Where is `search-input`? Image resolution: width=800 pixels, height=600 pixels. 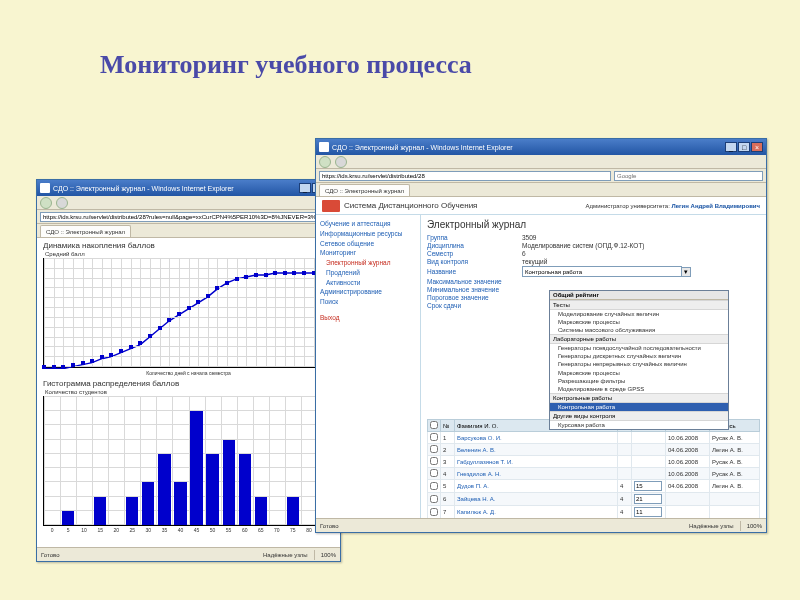
search-input is located at coordinates (688, 176).